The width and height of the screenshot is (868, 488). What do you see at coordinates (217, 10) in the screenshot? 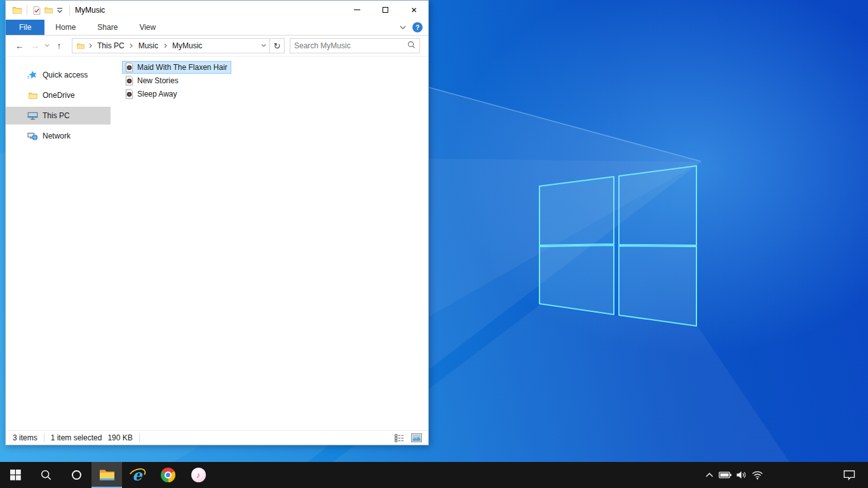
I see `titlebar: MyMusic ✕` at bounding box center [217, 10].